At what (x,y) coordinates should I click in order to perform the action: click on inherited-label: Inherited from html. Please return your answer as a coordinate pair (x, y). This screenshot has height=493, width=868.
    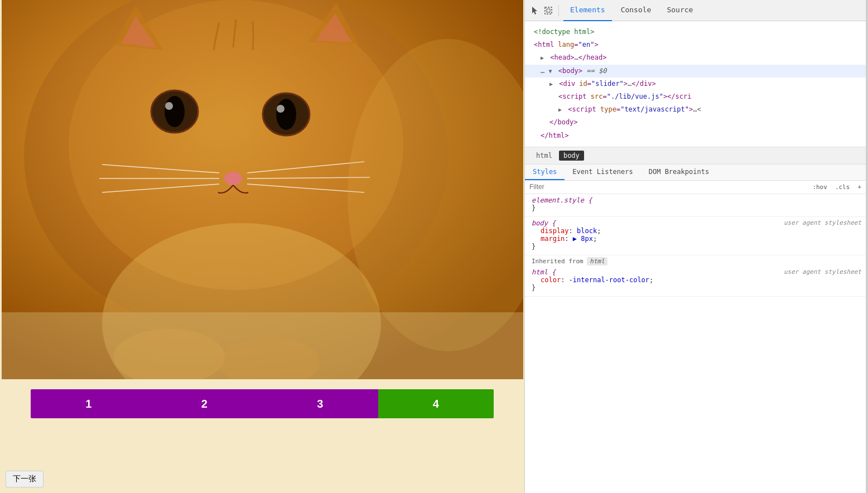
    Looking at the image, I should click on (696, 261).